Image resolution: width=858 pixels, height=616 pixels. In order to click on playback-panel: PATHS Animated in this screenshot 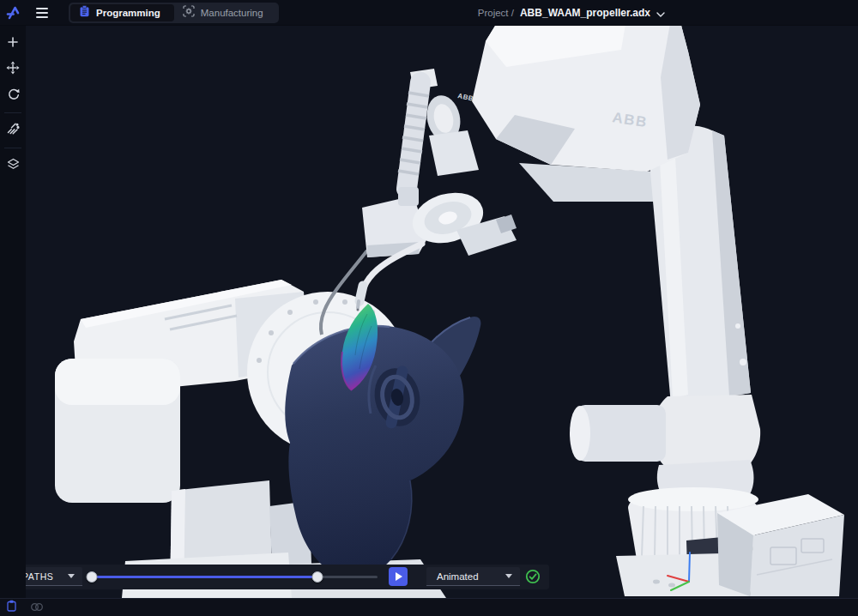, I will do `click(278, 577)`.